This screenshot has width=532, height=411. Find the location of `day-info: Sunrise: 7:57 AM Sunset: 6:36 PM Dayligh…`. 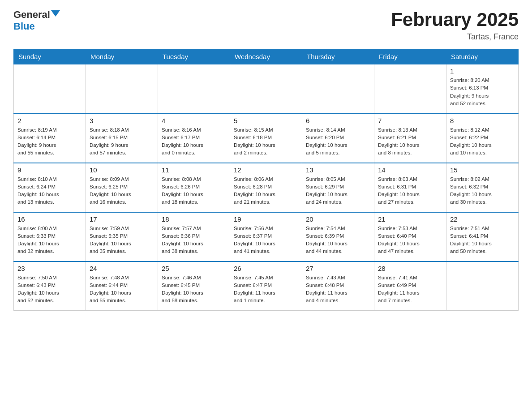

day-info: Sunrise: 7:57 AM Sunset: 6:36 PM Dayligh… is located at coordinates (194, 240).